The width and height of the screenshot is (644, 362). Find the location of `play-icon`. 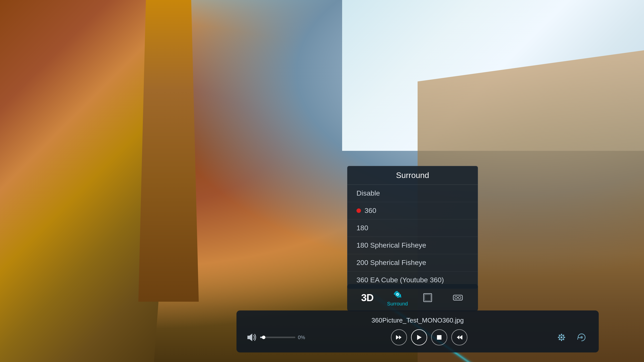

play-icon is located at coordinates (419, 337).